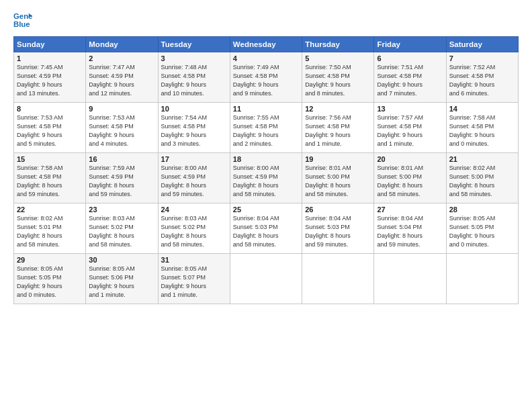  Describe the element at coordinates (23, 20) in the screenshot. I see `logo-icon: General Blue` at that location.